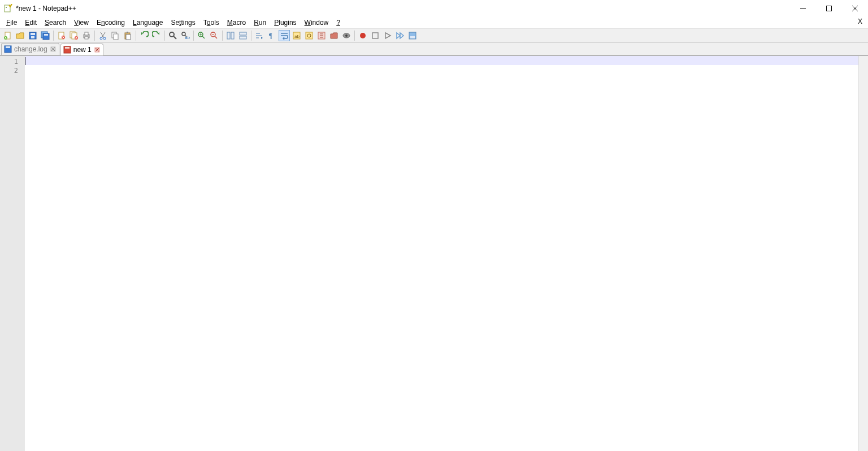  Describe the element at coordinates (12, 62) in the screenshot. I see `line-number: 1` at that location.